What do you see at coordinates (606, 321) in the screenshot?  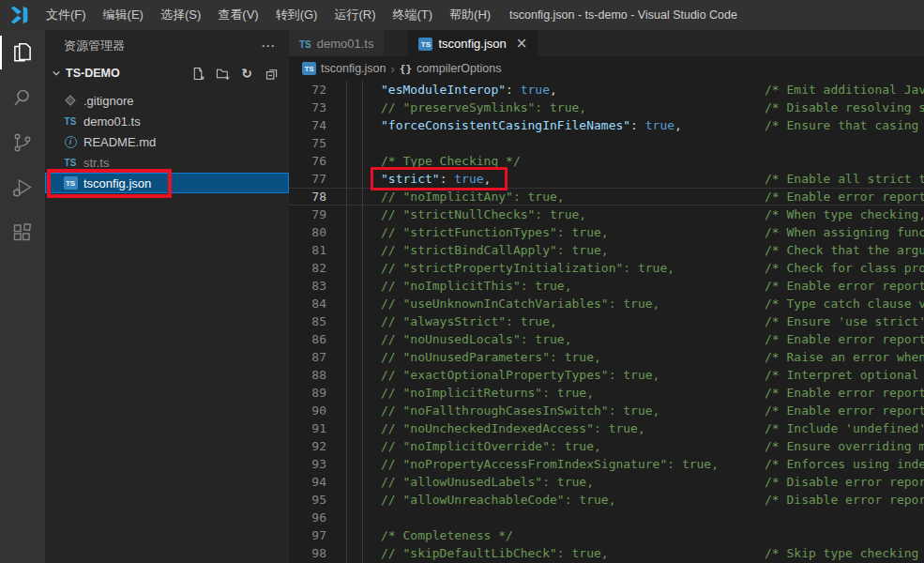 I see `code-line-85: 85// "alwaysStrict": true,/* Ensure 'use…` at bounding box center [606, 321].